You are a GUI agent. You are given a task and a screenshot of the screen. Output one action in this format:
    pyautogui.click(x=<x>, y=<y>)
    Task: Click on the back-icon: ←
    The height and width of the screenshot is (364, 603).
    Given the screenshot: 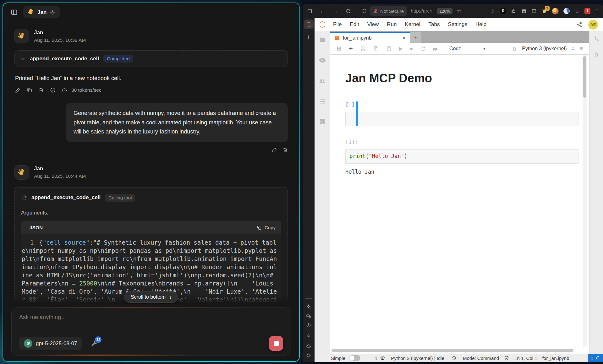 What is the action you would take?
    pyautogui.click(x=322, y=11)
    